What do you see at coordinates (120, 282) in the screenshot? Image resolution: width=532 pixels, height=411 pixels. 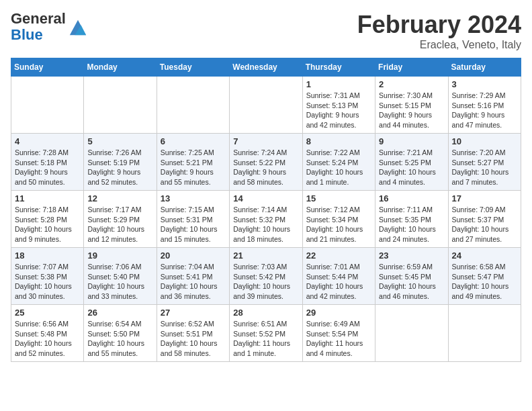 I see `day-info: Sunrise: 7:06 AMSunset: 5:40 PMDaylight:…` at bounding box center [120, 282].